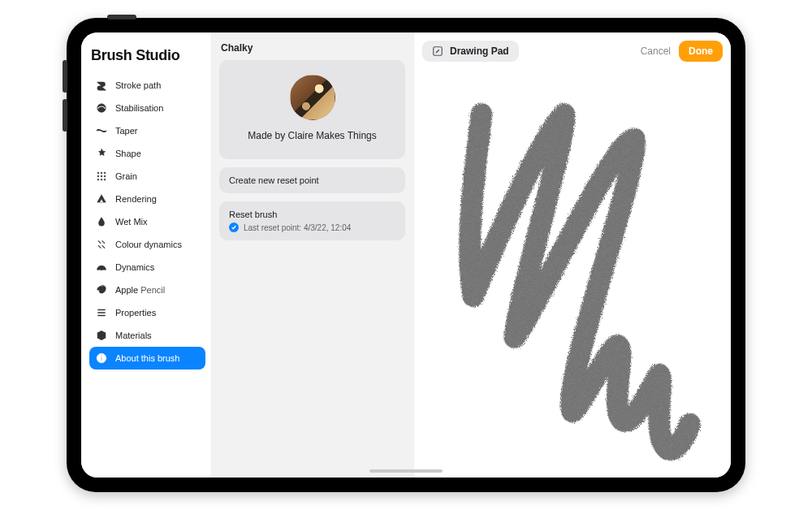 This screenshot has height=510, width=812. What do you see at coordinates (140, 290) in the screenshot?
I see `sidebar-item-label: Apple Pencil` at bounding box center [140, 290].